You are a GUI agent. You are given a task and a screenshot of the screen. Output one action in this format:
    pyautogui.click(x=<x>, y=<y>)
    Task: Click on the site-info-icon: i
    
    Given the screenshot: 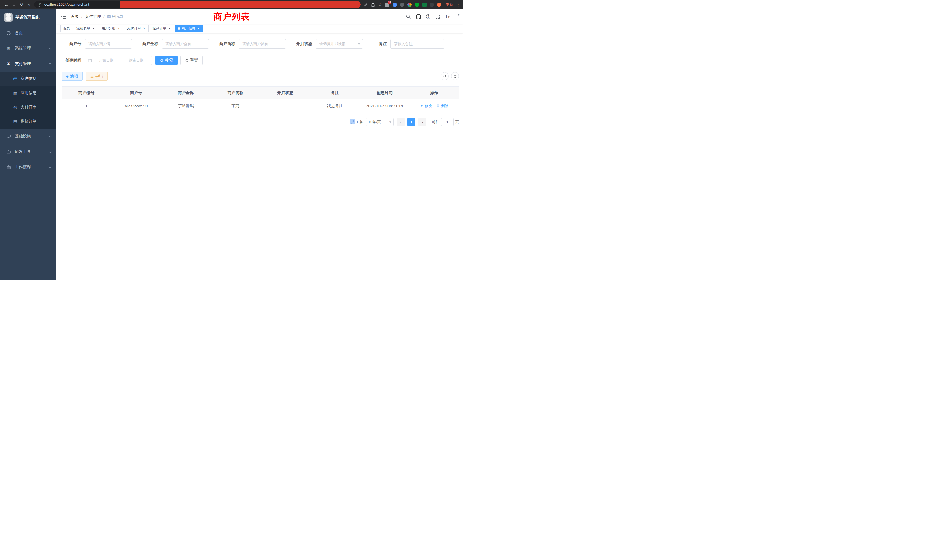 What is the action you would take?
    pyautogui.click(x=39, y=5)
    